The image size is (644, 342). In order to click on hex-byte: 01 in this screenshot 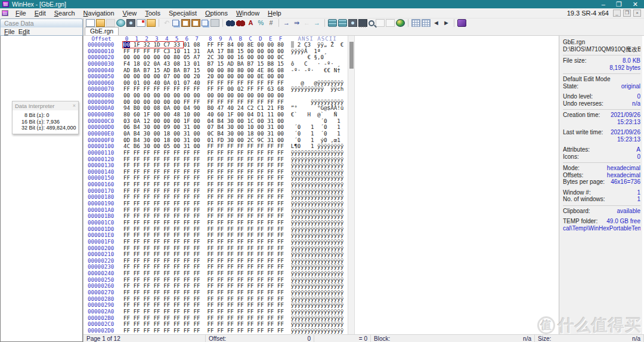, I will do `click(197, 64)`.